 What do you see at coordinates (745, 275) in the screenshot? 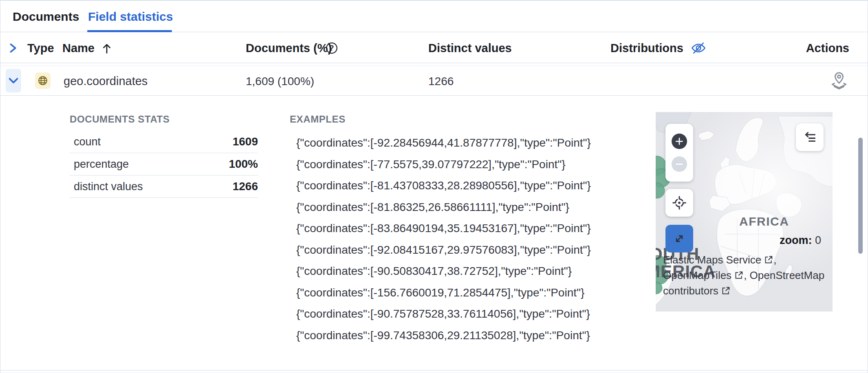
I see `map-attribution: Elastic Maps Service, OpenMapTiles, Open…` at bounding box center [745, 275].